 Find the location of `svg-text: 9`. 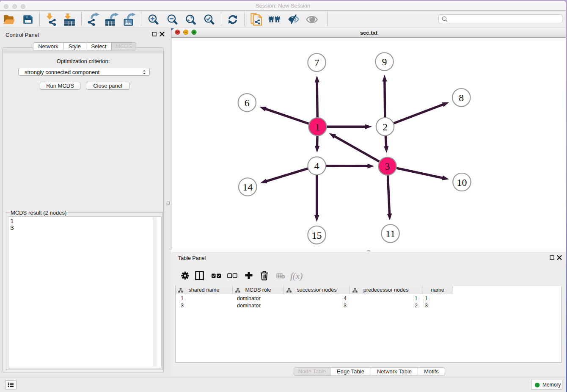

svg-text: 9 is located at coordinates (385, 62).